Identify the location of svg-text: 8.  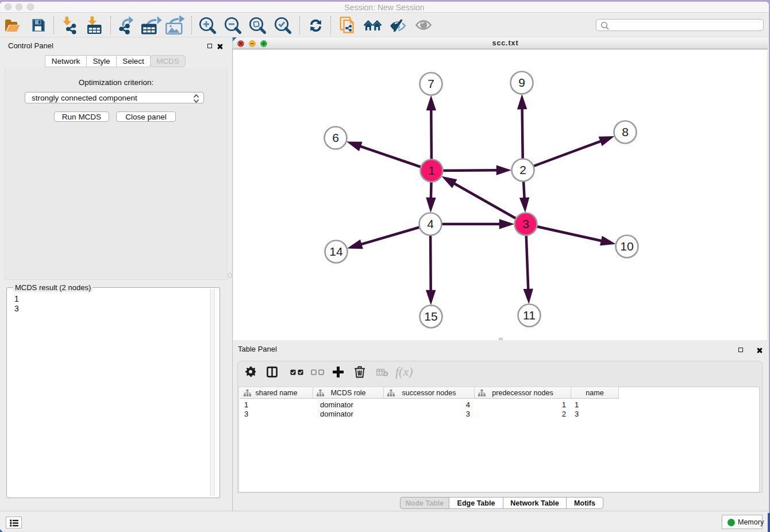
(625, 132).